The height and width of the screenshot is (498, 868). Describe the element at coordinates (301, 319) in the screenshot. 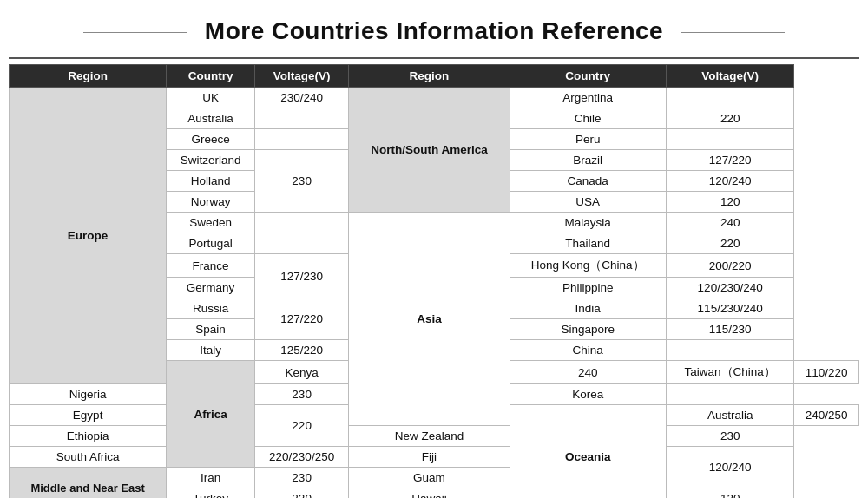

I see `voltage-russia-spain: 127/220` at that location.